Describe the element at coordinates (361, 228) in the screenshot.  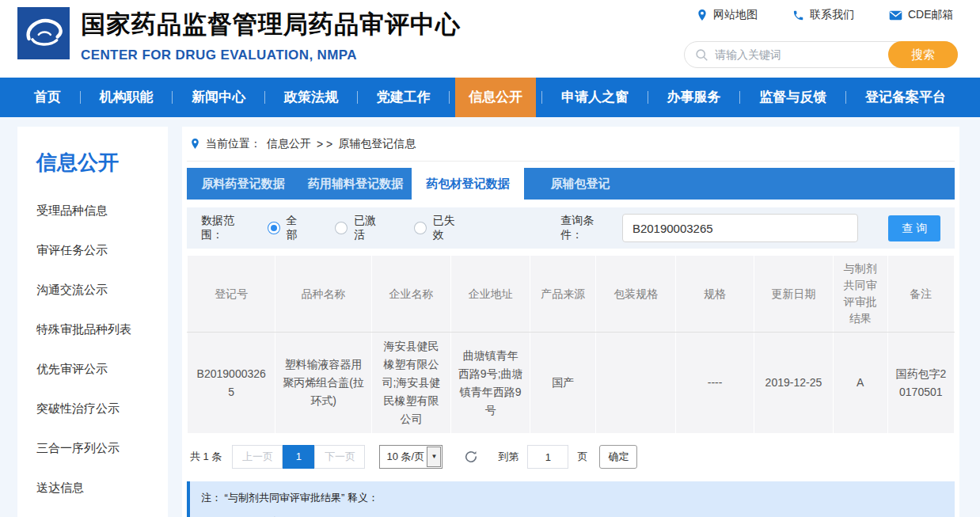
I see `radio-option-activated: 已激活` at that location.